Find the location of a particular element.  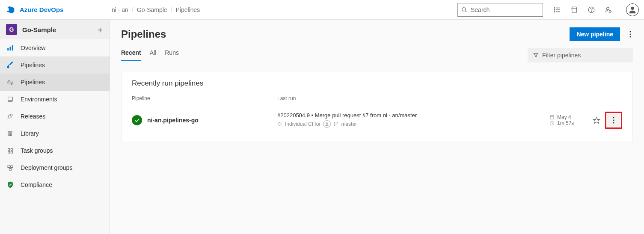

col-header-pipeline: Pipeline is located at coordinates (205, 98).